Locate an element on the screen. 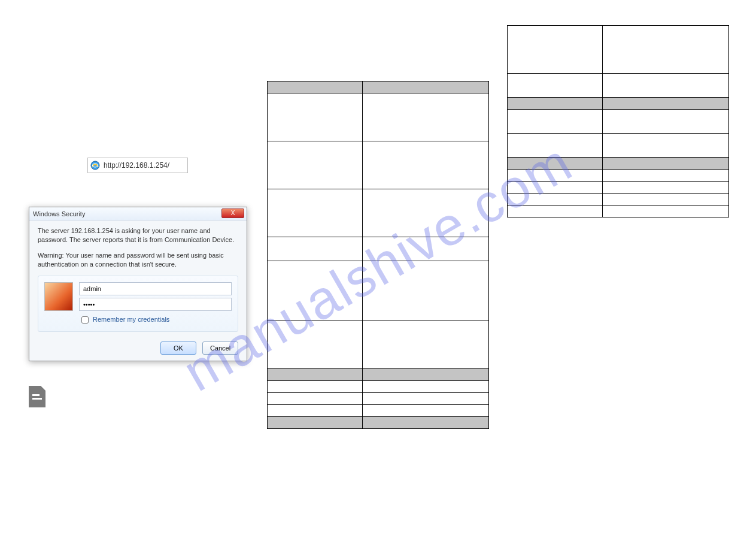 The height and width of the screenshot is (535, 756). password-input is located at coordinates (156, 304).